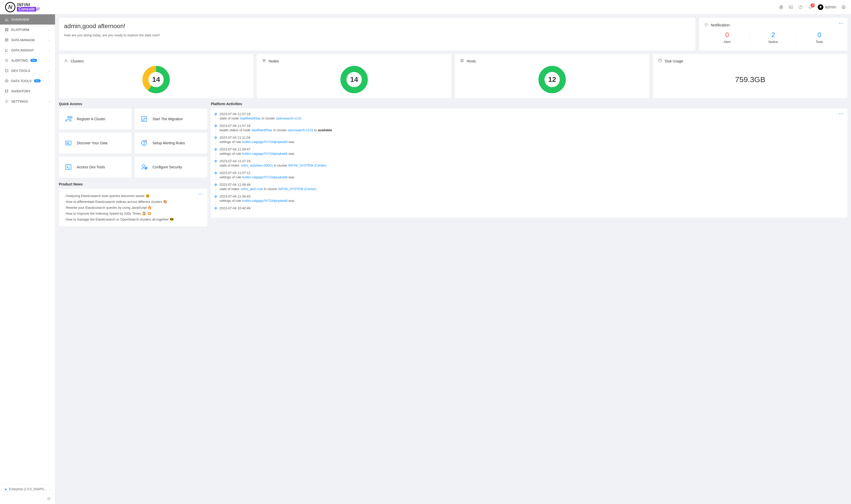  Describe the element at coordinates (28, 489) in the screenshot. I see `sidebar-footer-version: ◈ Enterprise (1.5.0_SNAPS... ›` at that location.